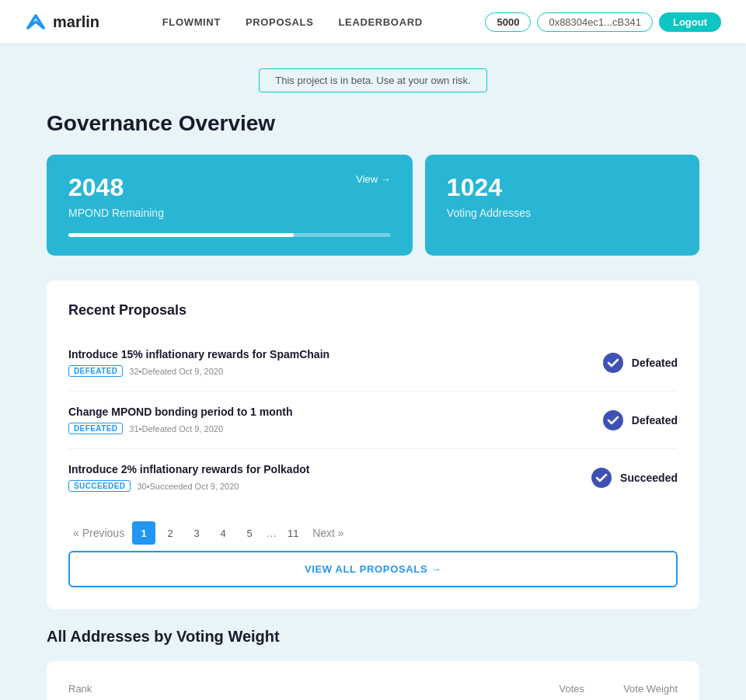 The image size is (746, 700). Describe the element at coordinates (373, 363) in the screenshot. I see `proposal-item-0: Introduce 15% inflationary rewards for S…` at that location.